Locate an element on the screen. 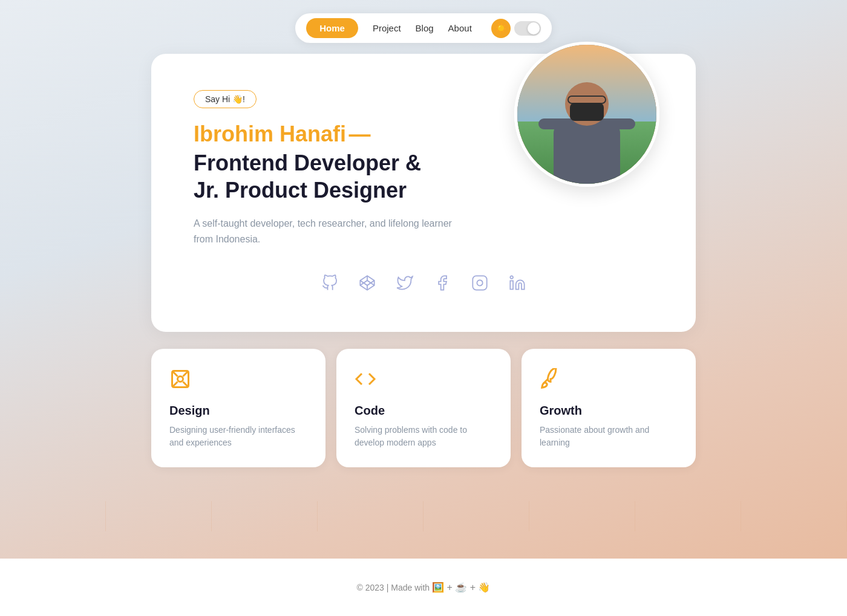  github-icon is located at coordinates (330, 283).